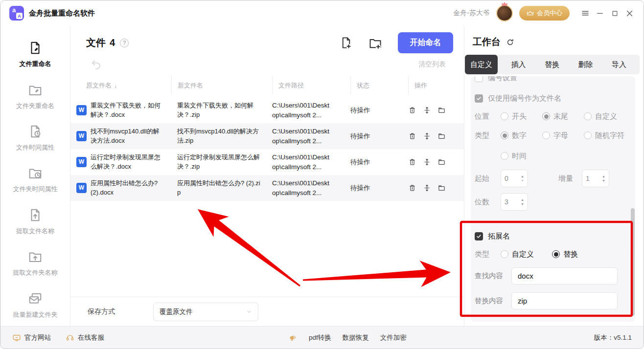 This screenshot has height=349, width=644. I want to click on megaphone-icon, so click(293, 337).